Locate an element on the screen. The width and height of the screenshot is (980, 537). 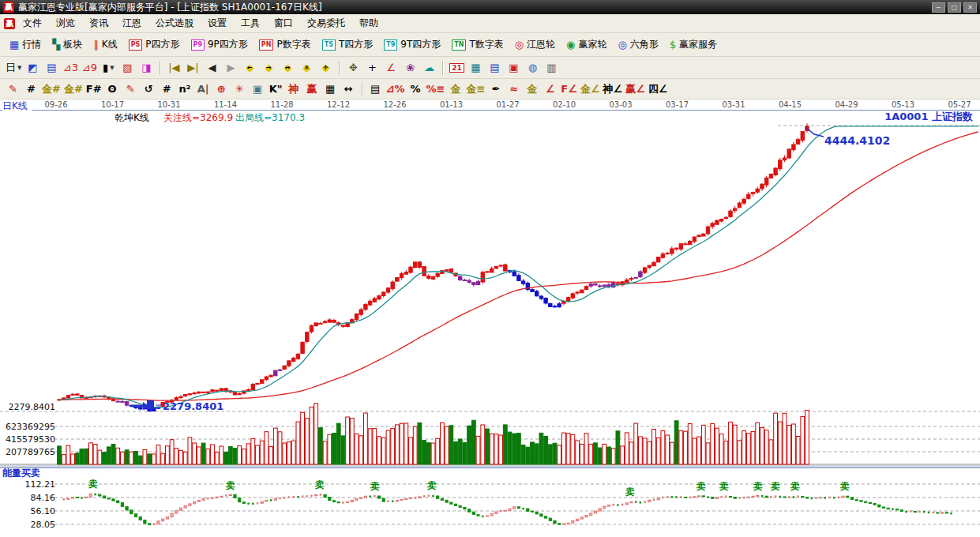
shen-ruler-icon: 神 is located at coordinates (294, 89).